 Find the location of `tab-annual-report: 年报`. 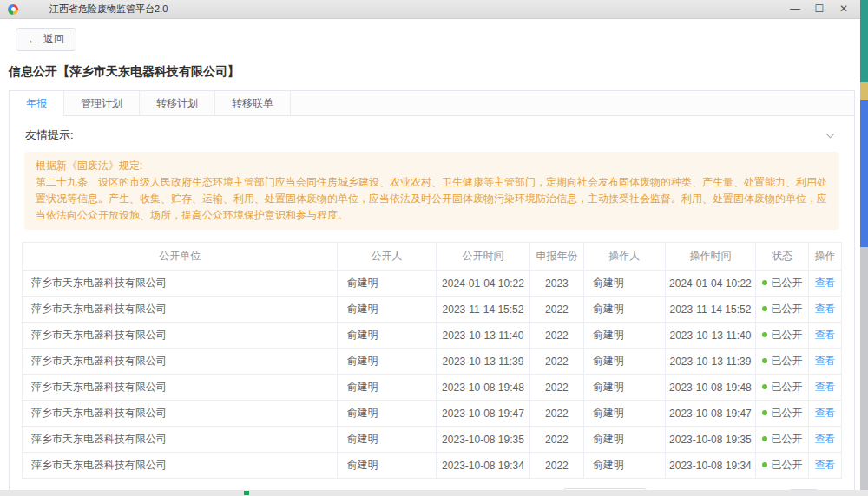

tab-annual-report: 年报 is located at coordinates (36, 103).